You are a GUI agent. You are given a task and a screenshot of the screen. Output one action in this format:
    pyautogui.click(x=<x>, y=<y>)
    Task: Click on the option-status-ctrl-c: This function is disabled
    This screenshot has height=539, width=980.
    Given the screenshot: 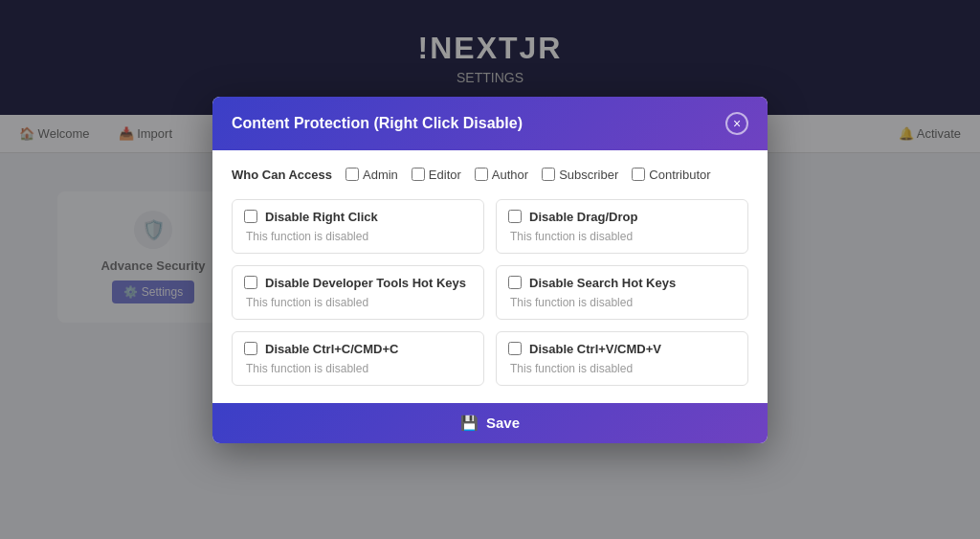 What is the action you would take?
    pyautogui.click(x=358, y=369)
    